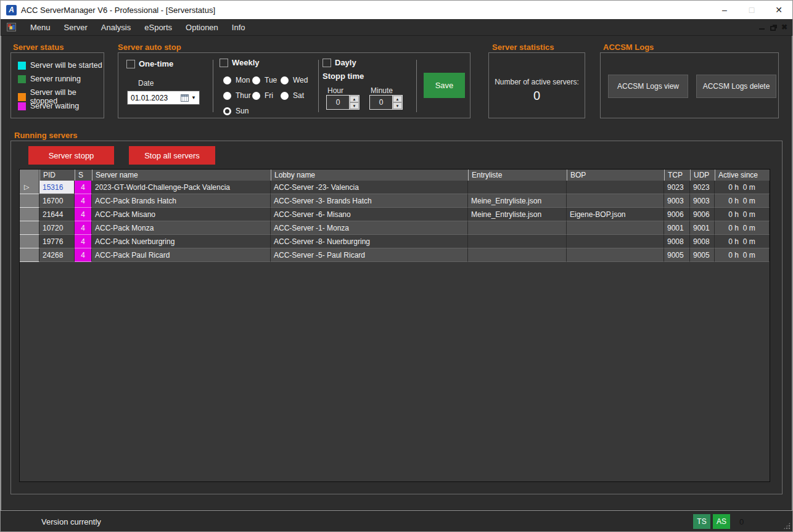  What do you see at coordinates (396, 27) in the screenshot?
I see `menu-bar: Menu Server Analysis eSports Optionen In…` at bounding box center [396, 27].